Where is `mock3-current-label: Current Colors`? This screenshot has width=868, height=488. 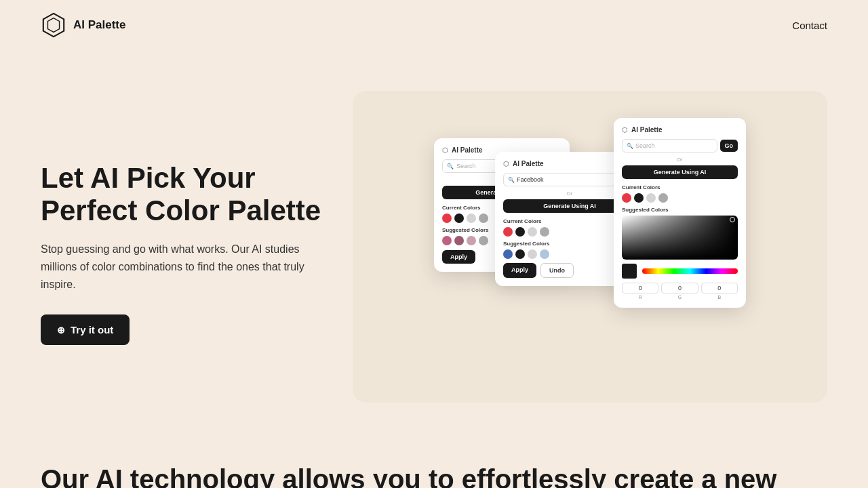 mock3-current-label: Current Colors is located at coordinates (679, 187).